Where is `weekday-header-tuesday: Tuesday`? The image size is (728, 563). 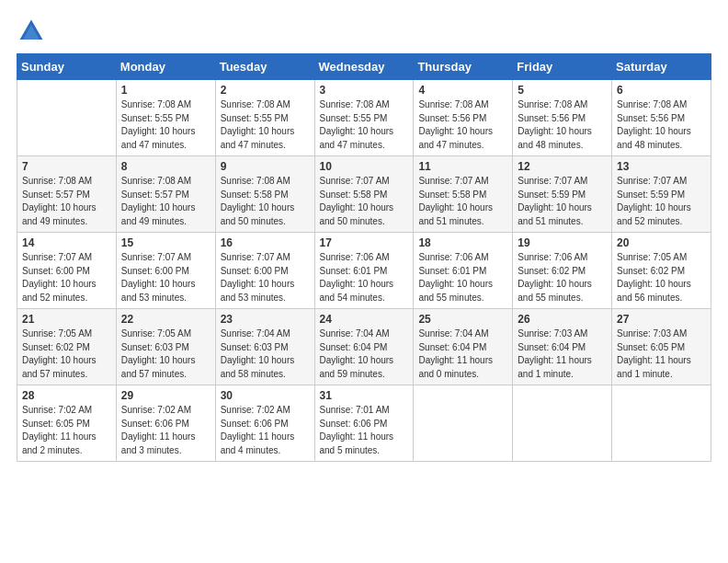 weekday-header-tuesday: Tuesday is located at coordinates (265, 67).